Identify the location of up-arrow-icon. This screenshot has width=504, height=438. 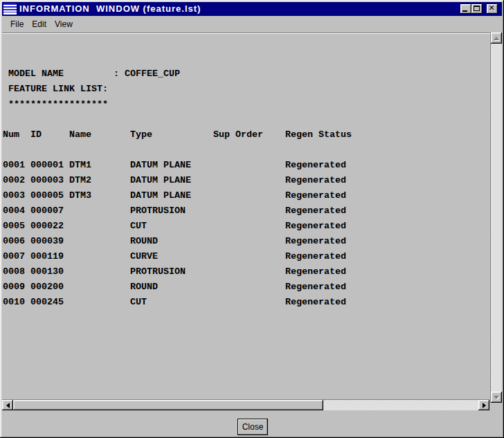
(496, 39).